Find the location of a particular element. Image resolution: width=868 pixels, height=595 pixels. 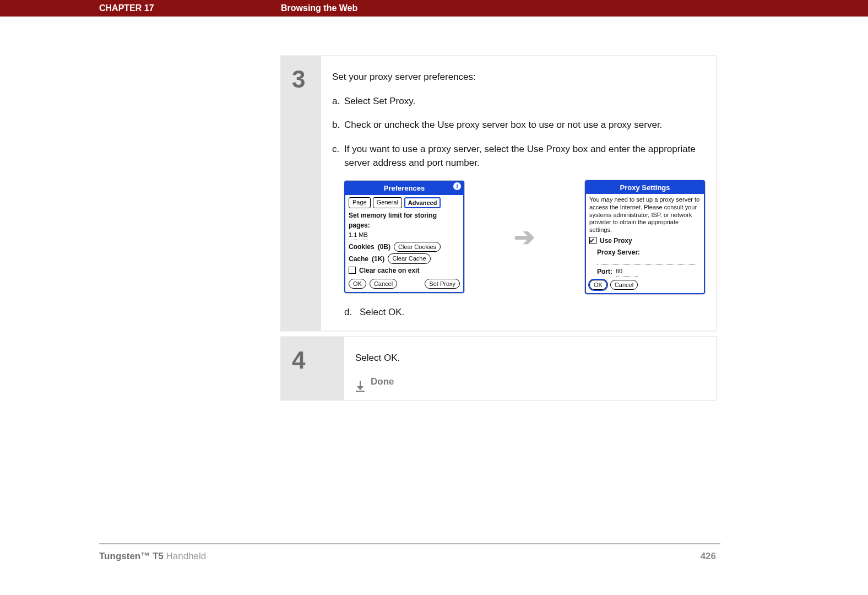

window-title: Preferences is located at coordinates (404, 188).